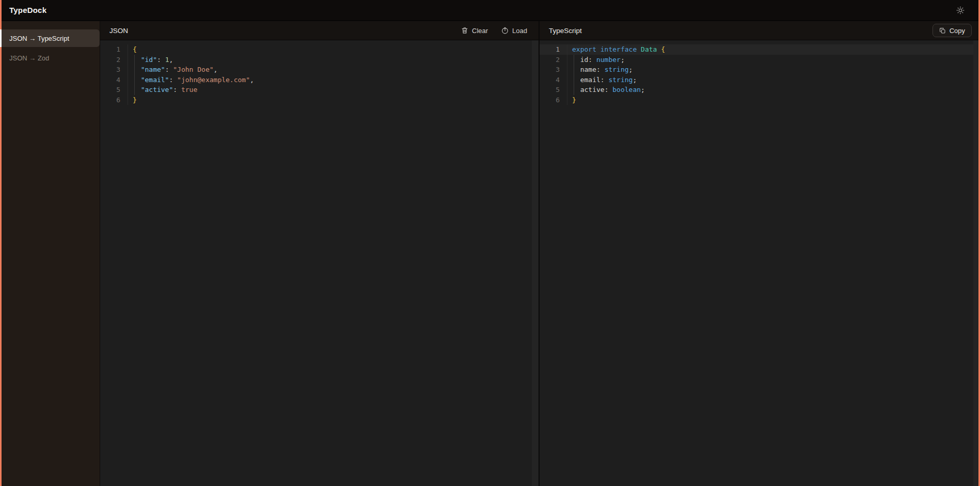  I want to click on copy-button-label: Copy, so click(957, 31).